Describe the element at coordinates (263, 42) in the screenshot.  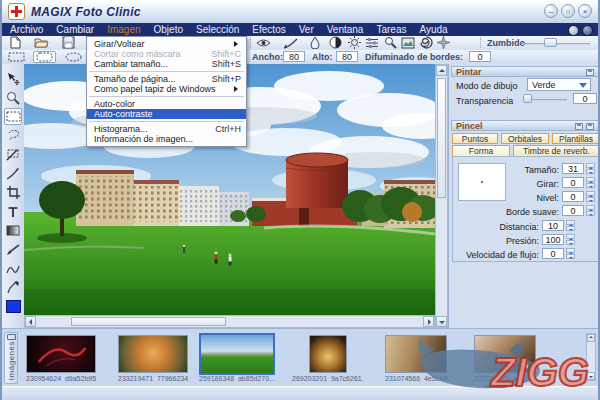
I see `eye-icon` at that location.